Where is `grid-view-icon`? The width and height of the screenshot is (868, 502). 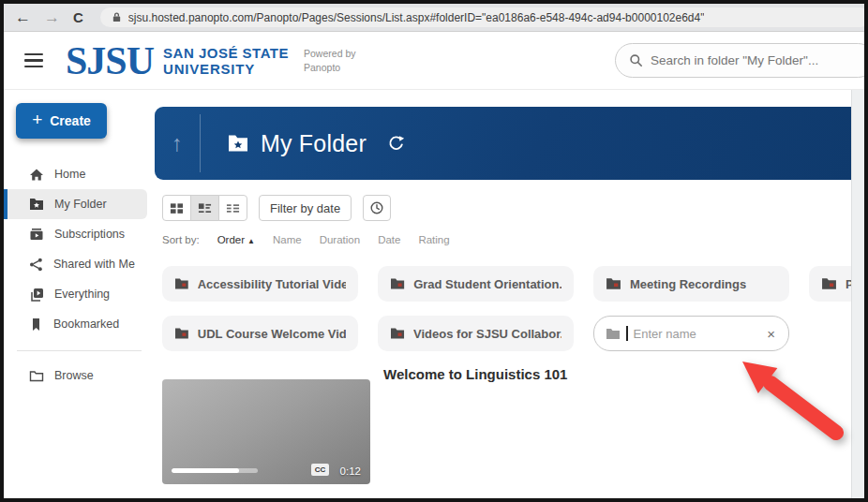 grid-view-icon is located at coordinates (176, 208).